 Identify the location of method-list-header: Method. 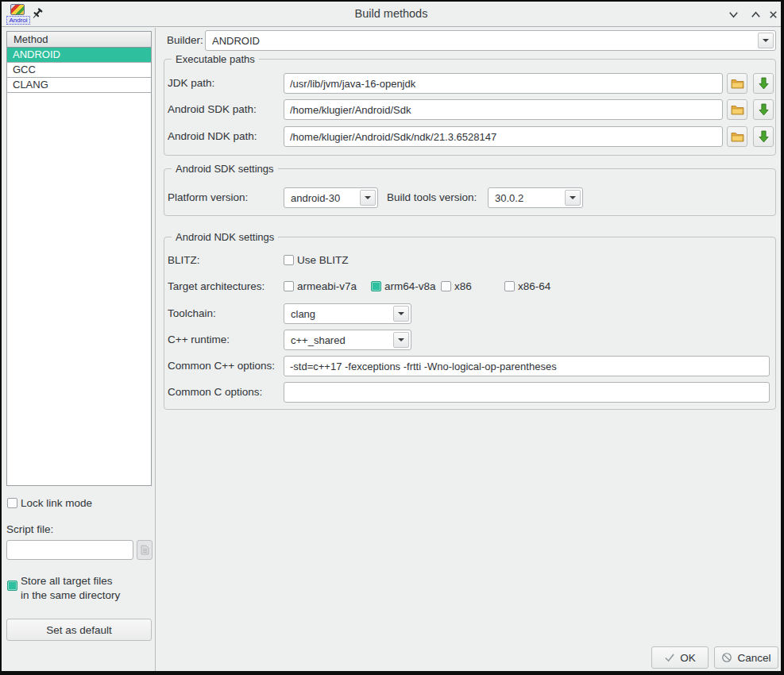
(79, 40).